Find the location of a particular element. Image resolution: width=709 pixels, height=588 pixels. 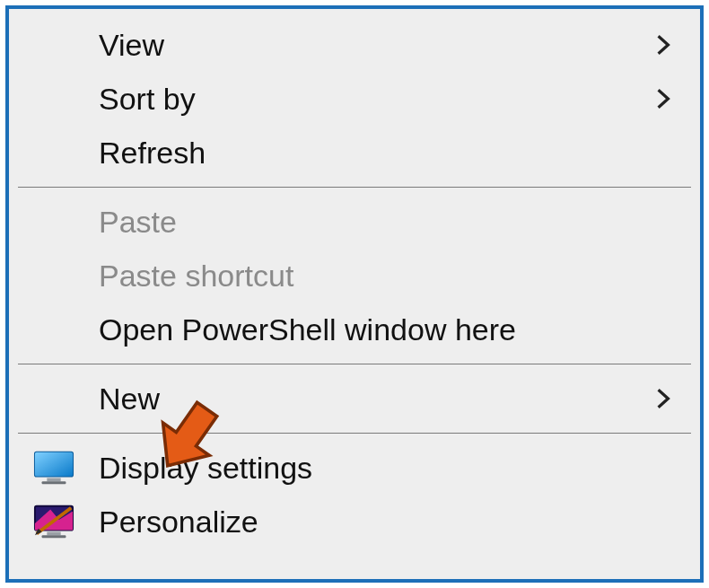

menu-item-label: View is located at coordinates (375, 45).